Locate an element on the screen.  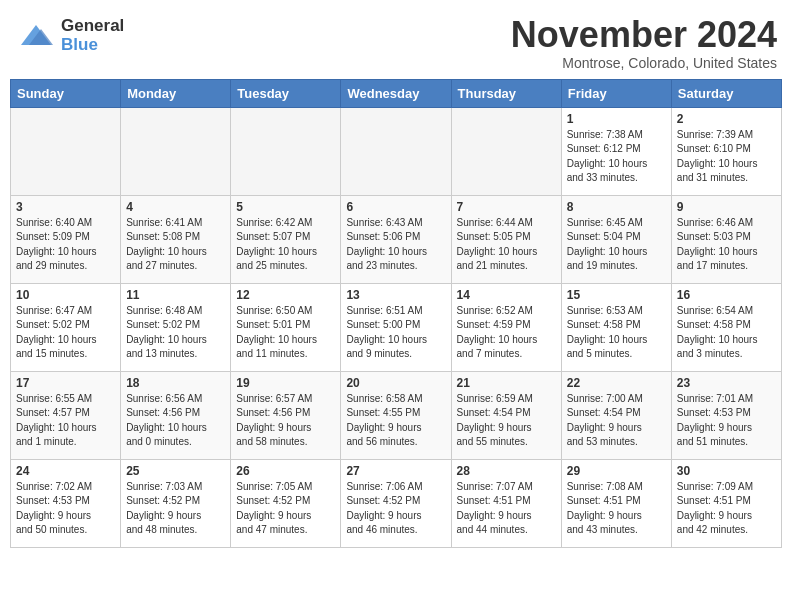
logo-icon is located at coordinates (36, 36).